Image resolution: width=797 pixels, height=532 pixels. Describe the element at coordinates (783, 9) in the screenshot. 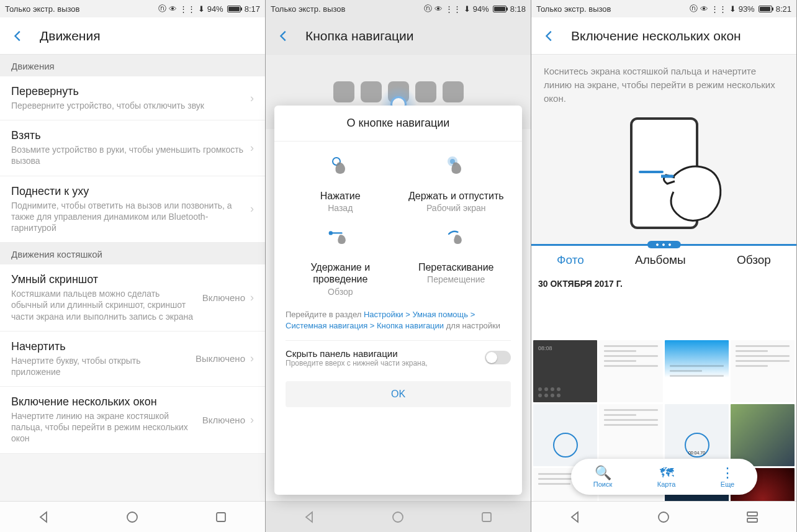

I see `clock: 8:21` at that location.